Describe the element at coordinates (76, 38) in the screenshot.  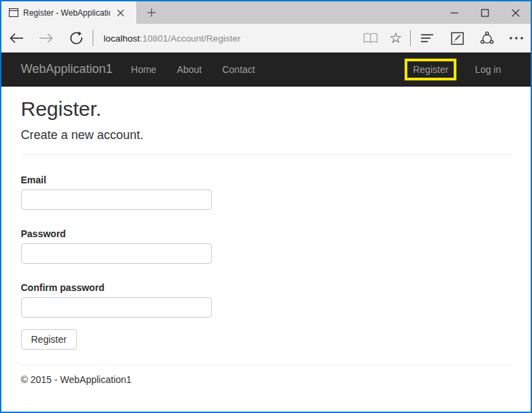
I see `refresh-icon` at that location.